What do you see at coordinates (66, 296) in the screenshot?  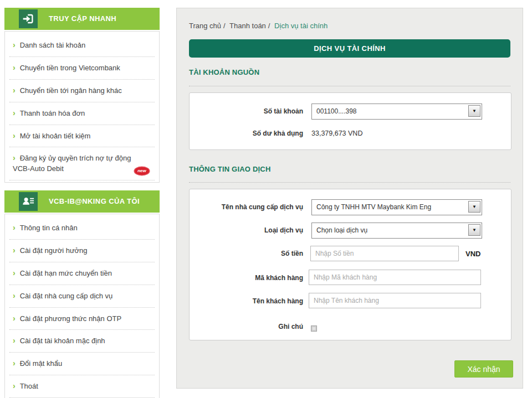 I see `sidebar-item-label: Cài đặt nhà cung cấp dịch vụ` at bounding box center [66, 296].